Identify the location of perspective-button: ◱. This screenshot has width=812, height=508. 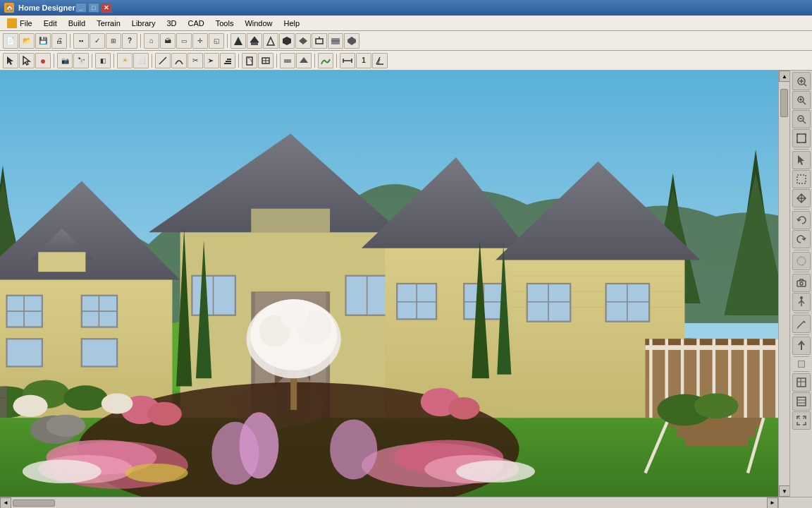
(216, 41).